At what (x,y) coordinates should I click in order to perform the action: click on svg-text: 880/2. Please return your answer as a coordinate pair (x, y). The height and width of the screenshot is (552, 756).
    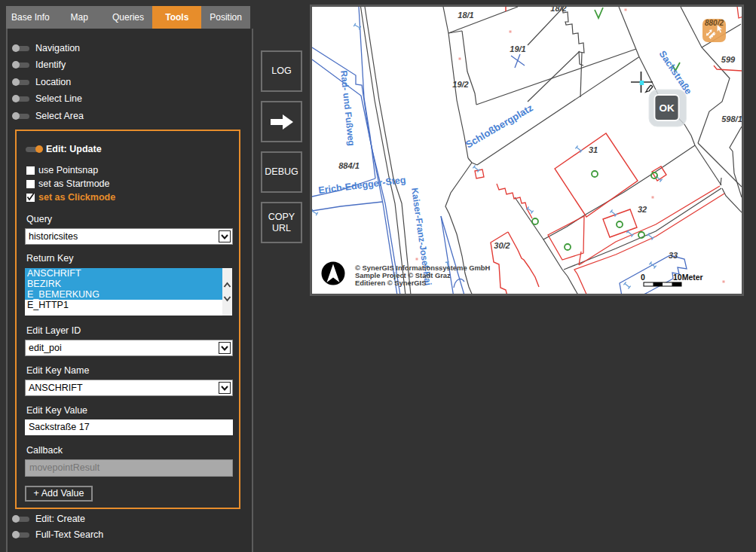
    Looking at the image, I should click on (715, 23).